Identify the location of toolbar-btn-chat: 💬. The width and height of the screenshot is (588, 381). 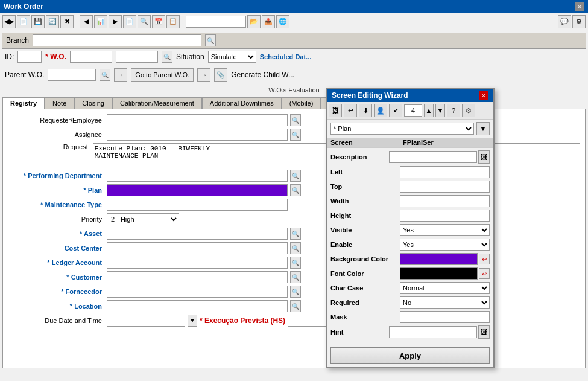
(564, 22).